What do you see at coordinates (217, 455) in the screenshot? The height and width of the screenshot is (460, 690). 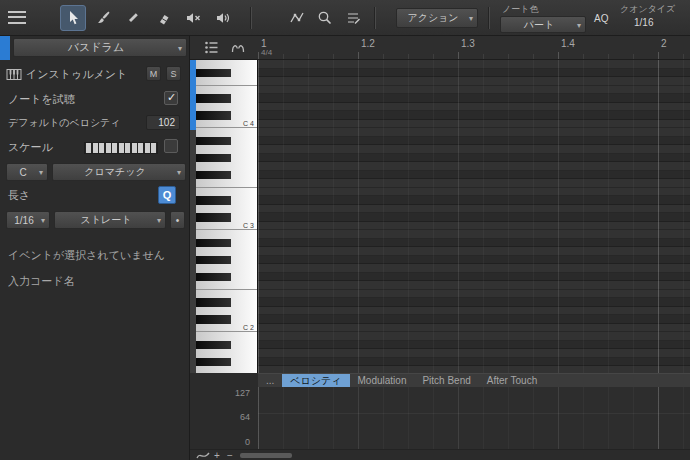 I see `zoom-in-icon` at bounding box center [217, 455].